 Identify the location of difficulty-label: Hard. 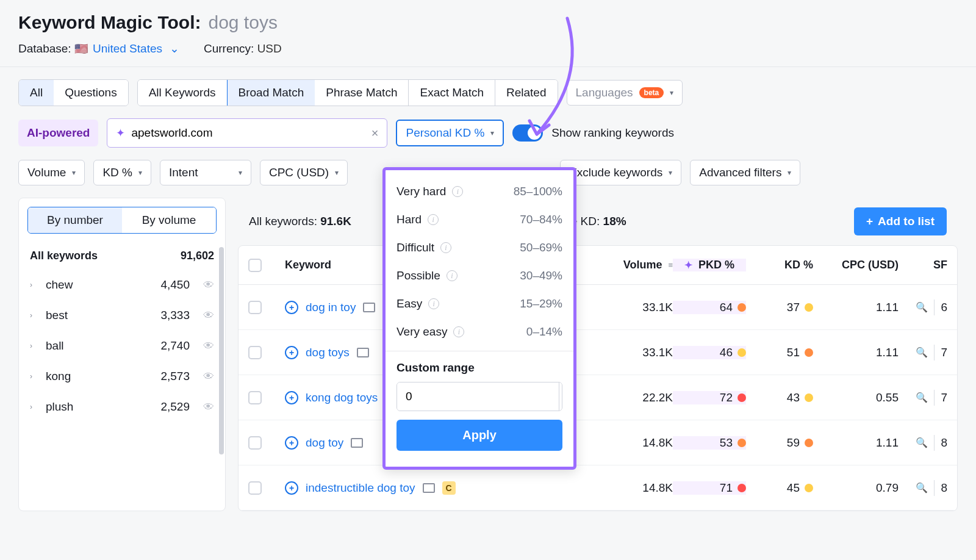
(409, 220).